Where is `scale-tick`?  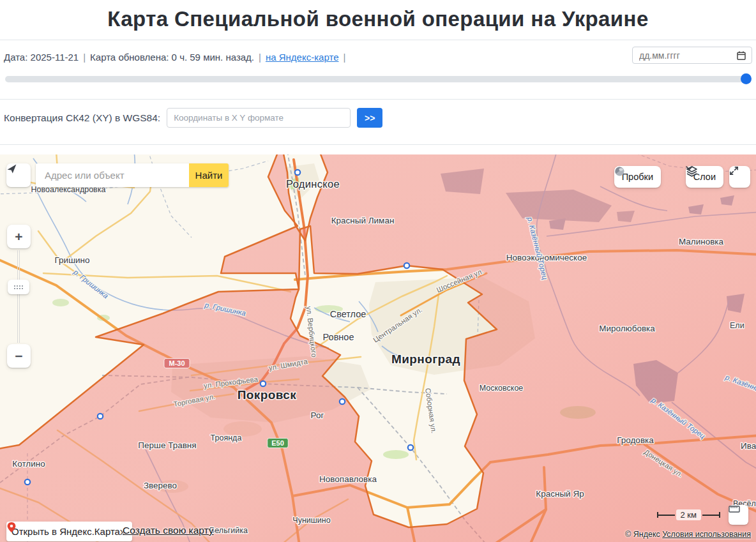 scale-tick is located at coordinates (720, 515).